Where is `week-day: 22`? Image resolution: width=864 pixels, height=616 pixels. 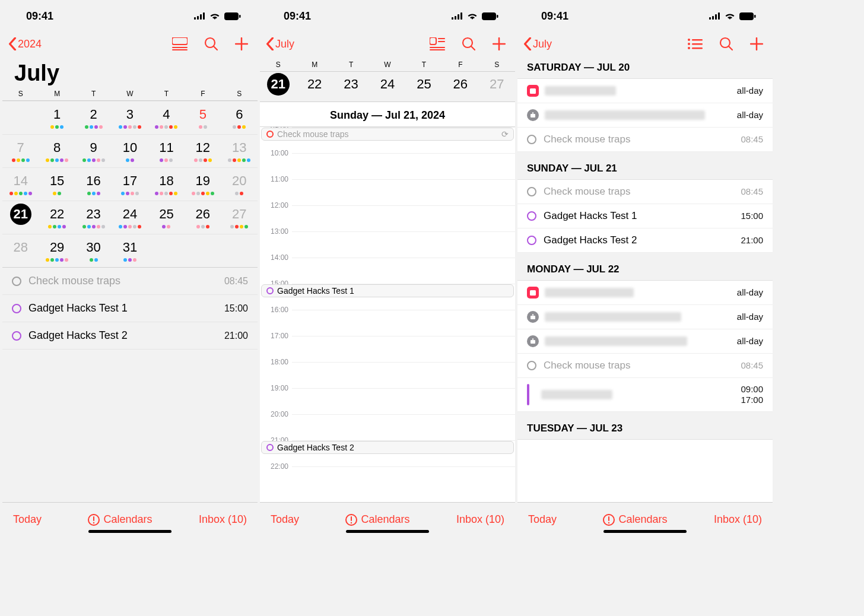 week-day: 22 is located at coordinates (315, 84).